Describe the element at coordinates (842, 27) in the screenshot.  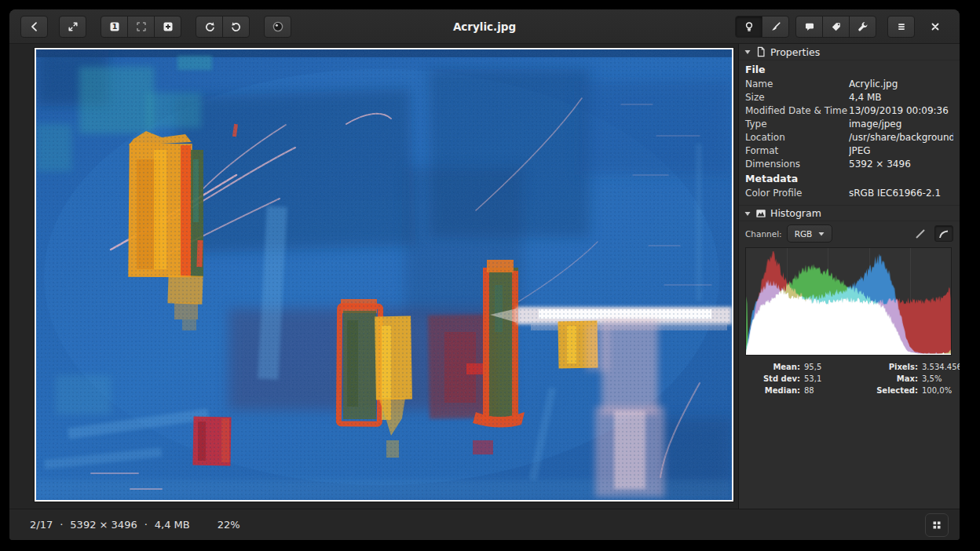
I see `toolbar-right` at that location.